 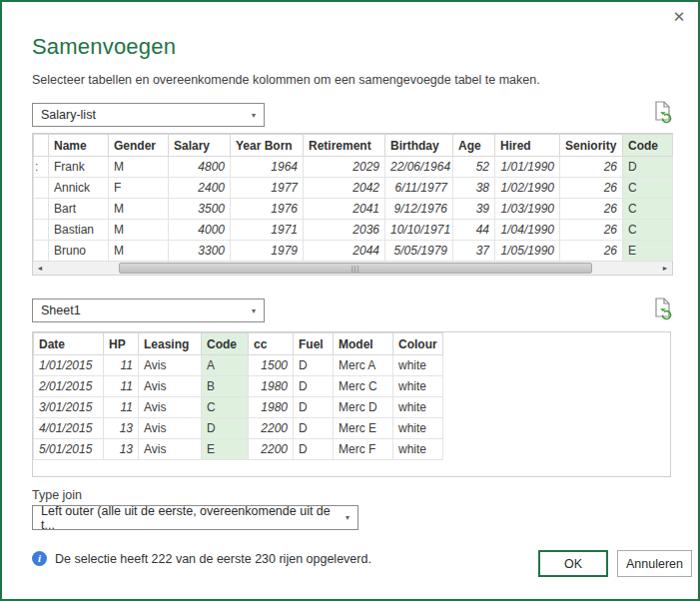 I want to click on cell: 2029, so click(x=345, y=168).